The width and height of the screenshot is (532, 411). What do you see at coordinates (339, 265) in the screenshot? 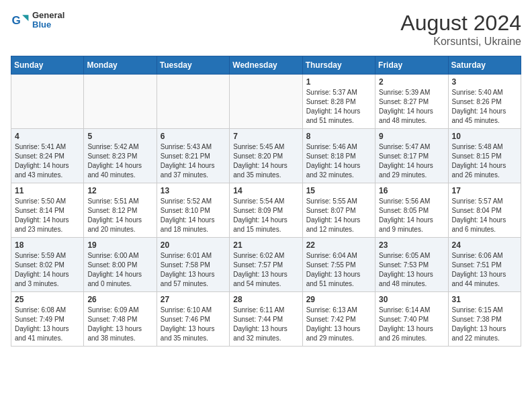
I see `calendar-cell: 22Sunrise: 6:04 AM Sunset: 7:55 PM Dayli…` at bounding box center [339, 265].